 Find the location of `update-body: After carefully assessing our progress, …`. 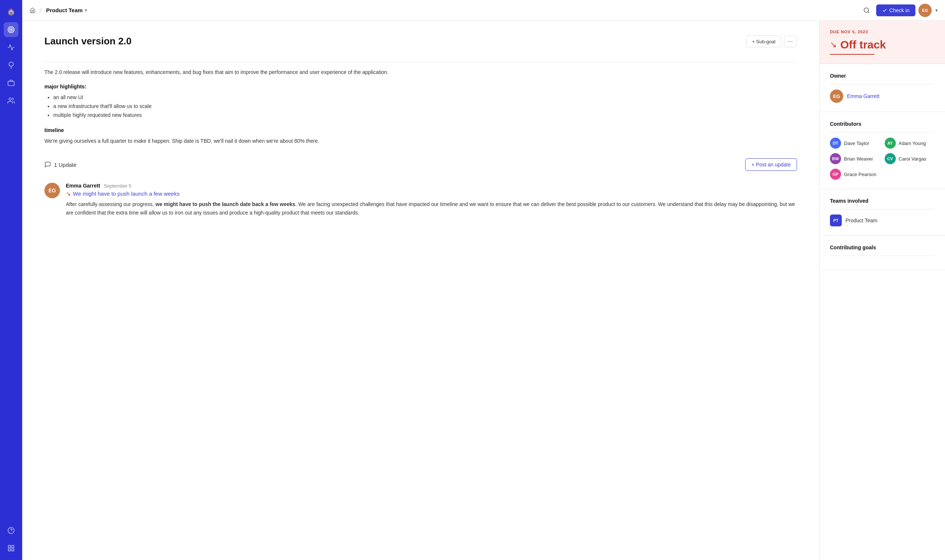

update-body: After carefully assessing our progress, … is located at coordinates (432, 208).